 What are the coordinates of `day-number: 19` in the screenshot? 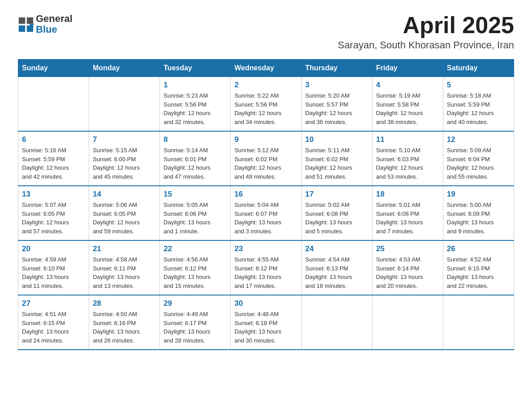 It's located at (478, 194).